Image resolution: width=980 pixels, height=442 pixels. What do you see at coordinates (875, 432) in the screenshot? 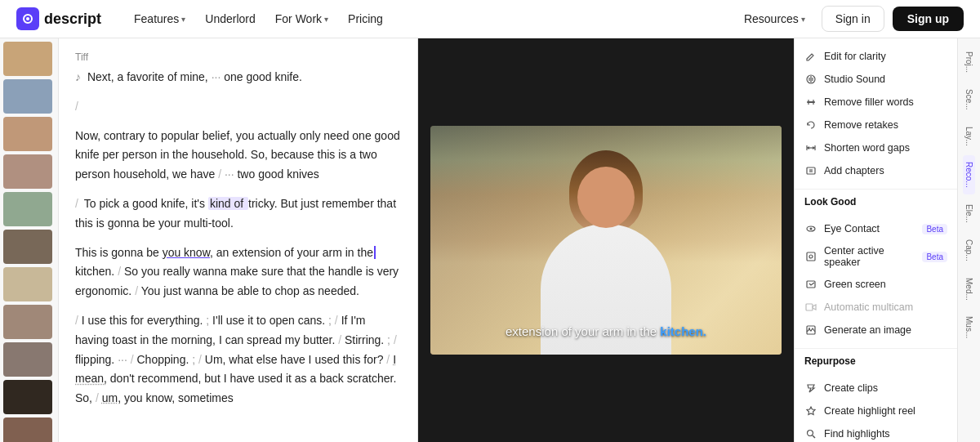
I see `tool-find-highlights: Find highlights` at bounding box center [875, 432].